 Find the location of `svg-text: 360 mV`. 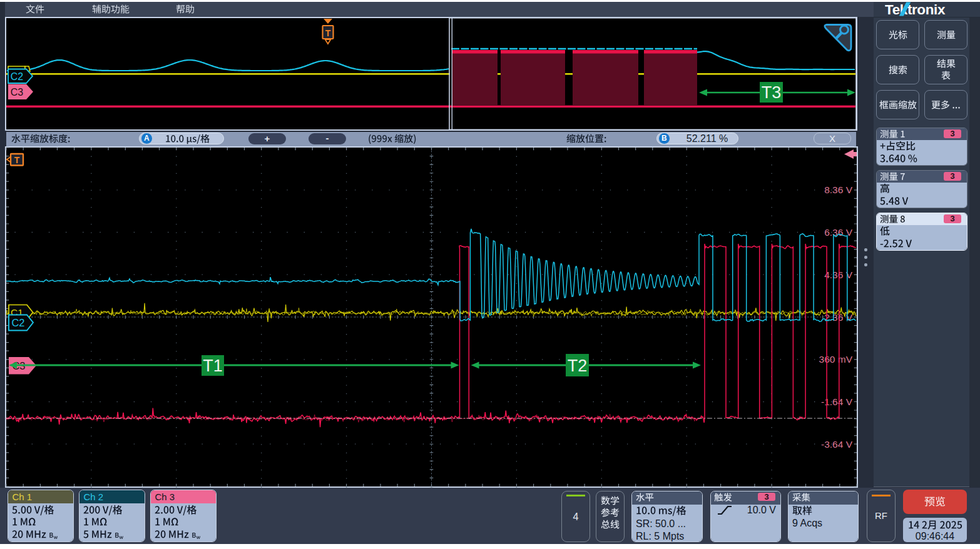

svg-text: 360 mV is located at coordinates (836, 359).